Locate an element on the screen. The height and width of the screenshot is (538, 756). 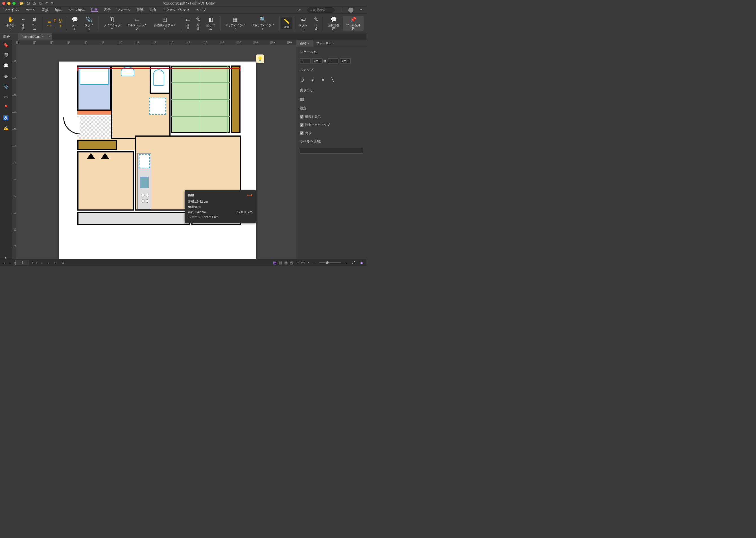
view-facing-icon: ▦ is located at coordinates (286, 262).